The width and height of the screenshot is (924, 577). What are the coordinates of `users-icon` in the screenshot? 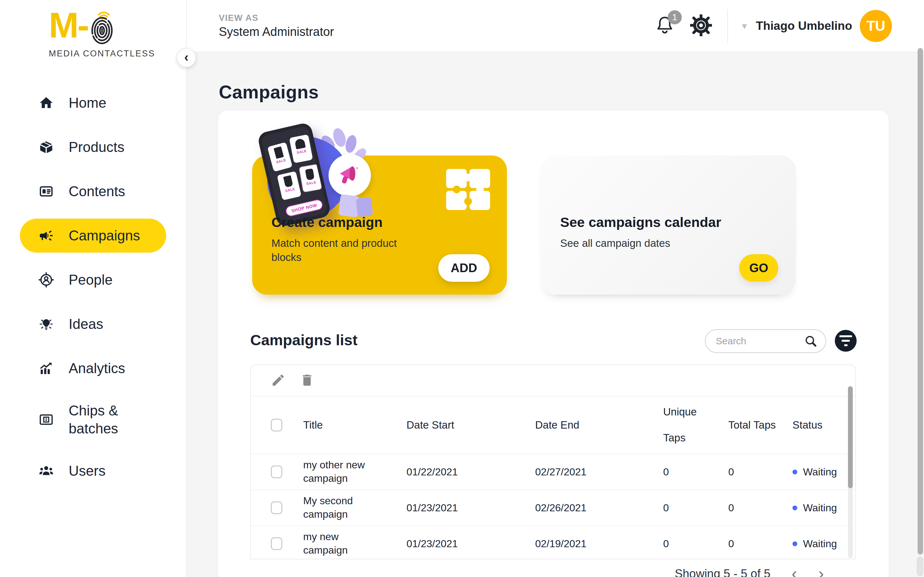 It's located at (46, 471).